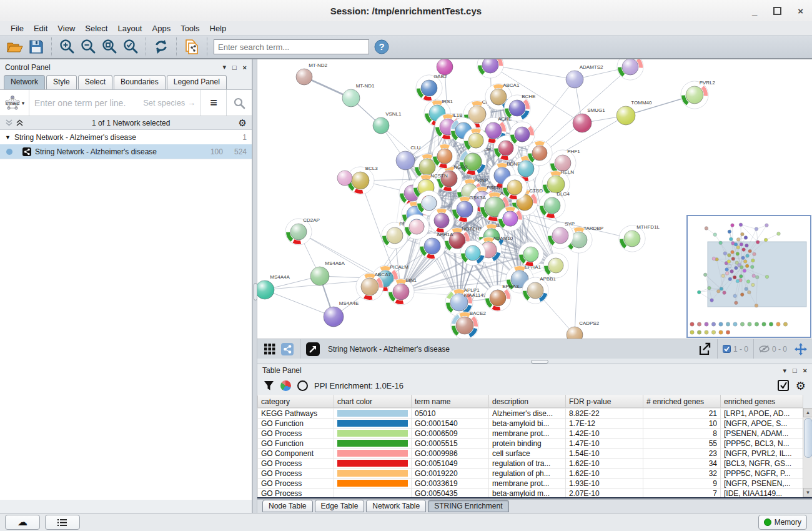 This screenshot has height=531, width=812. What do you see at coordinates (635, 112) in the screenshot?
I see `network-node-tomm40: TOMM40` at bounding box center [635, 112].